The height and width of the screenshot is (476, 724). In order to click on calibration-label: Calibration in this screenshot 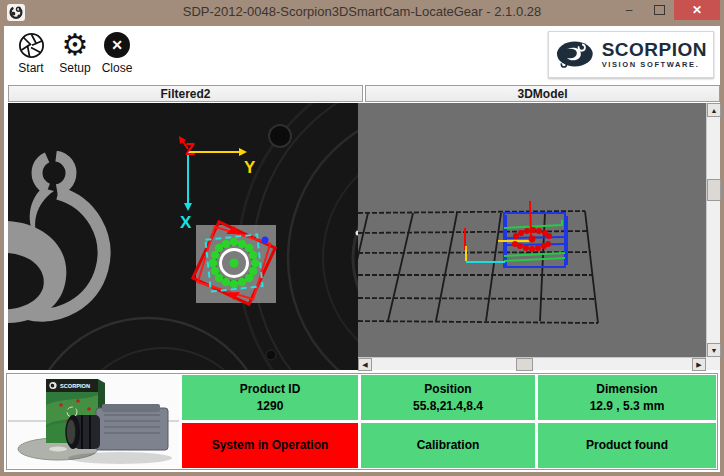, I will do `click(448, 446)`.